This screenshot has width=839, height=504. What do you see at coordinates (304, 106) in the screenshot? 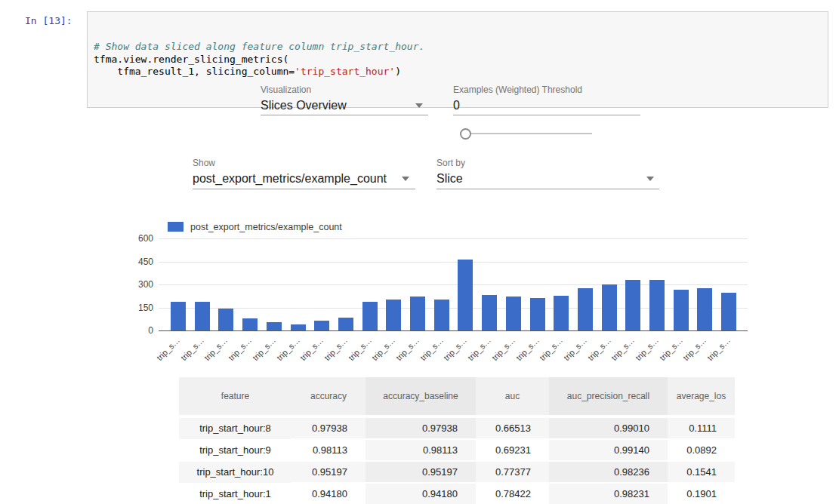
I see `visualization-dropdown: Slices Overview` at bounding box center [304, 106].